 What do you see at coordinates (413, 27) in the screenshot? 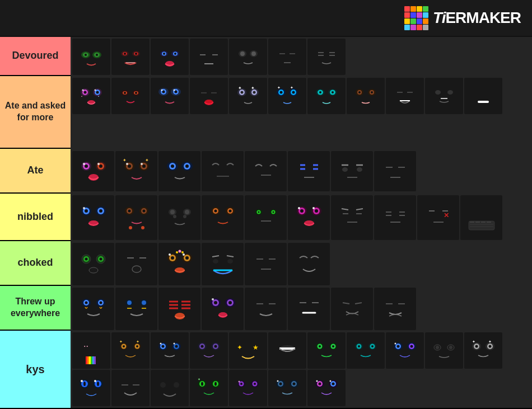
I see `logo-cell` at bounding box center [413, 27].